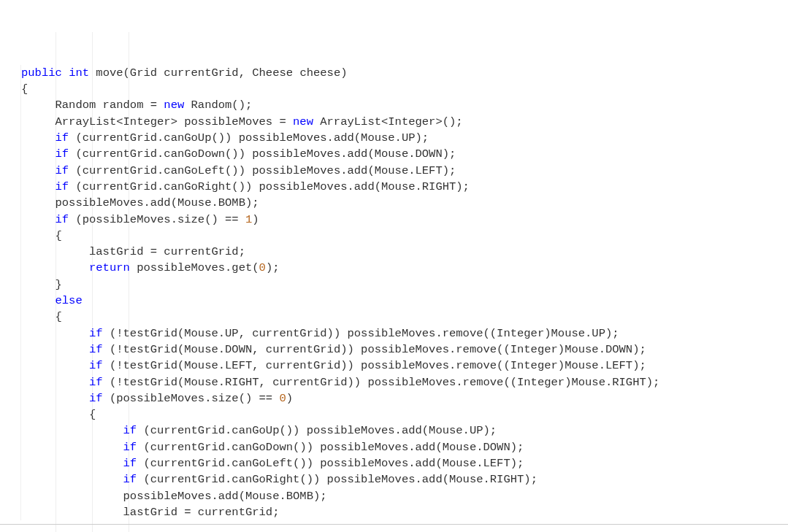 The image size is (788, 532). Describe the element at coordinates (405, 268) in the screenshot. I see `code-line: return possibleMoves.get(0);` at that location.